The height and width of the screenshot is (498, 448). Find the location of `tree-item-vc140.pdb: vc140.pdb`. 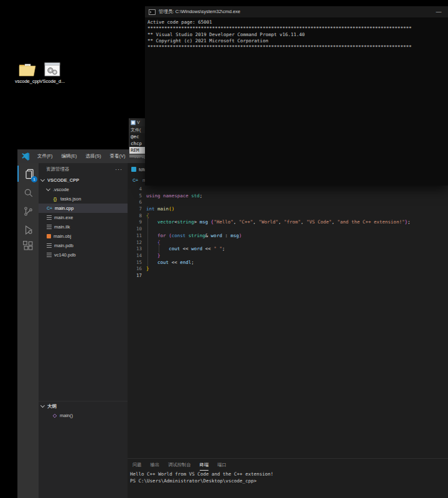

tree-item-vc140.pdb: vc140.pdb is located at coordinates (83, 255).